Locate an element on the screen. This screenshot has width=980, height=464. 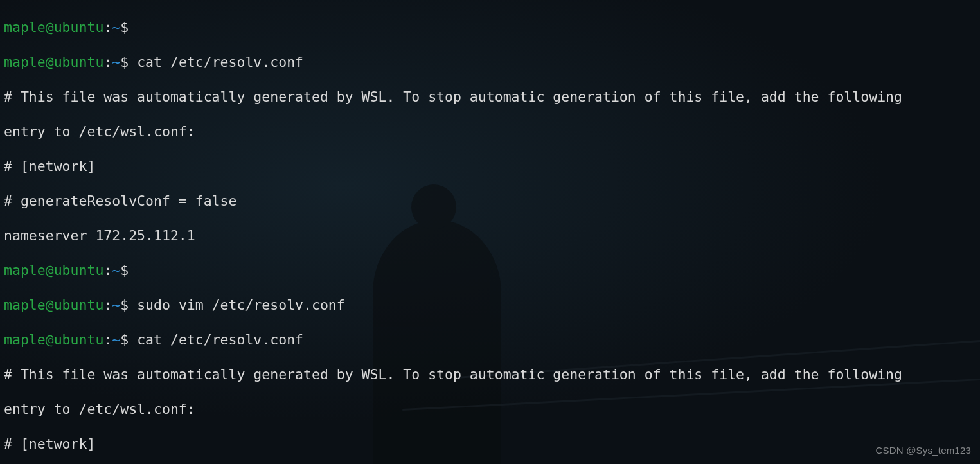
prompt-cwd: ~ is located at coordinates (116, 27).